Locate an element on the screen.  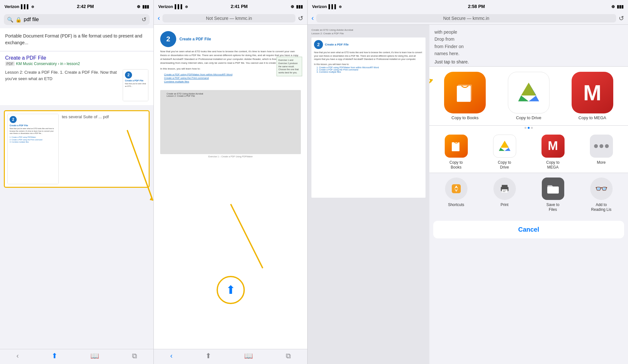
share-header: with people Drop from from Finder on nam… is located at coordinates (529, 46).